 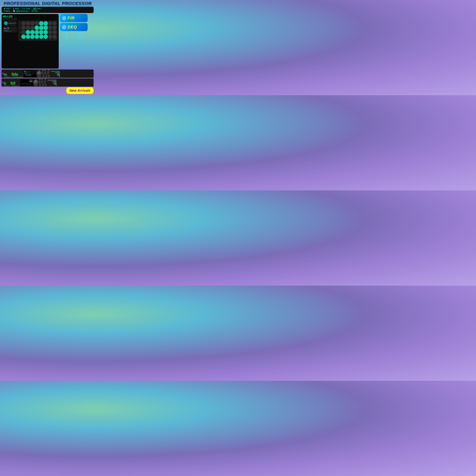 What do you see at coordinates (8, 9) in the screenshot?
I see `gain-label: Gain` at bounding box center [8, 9].